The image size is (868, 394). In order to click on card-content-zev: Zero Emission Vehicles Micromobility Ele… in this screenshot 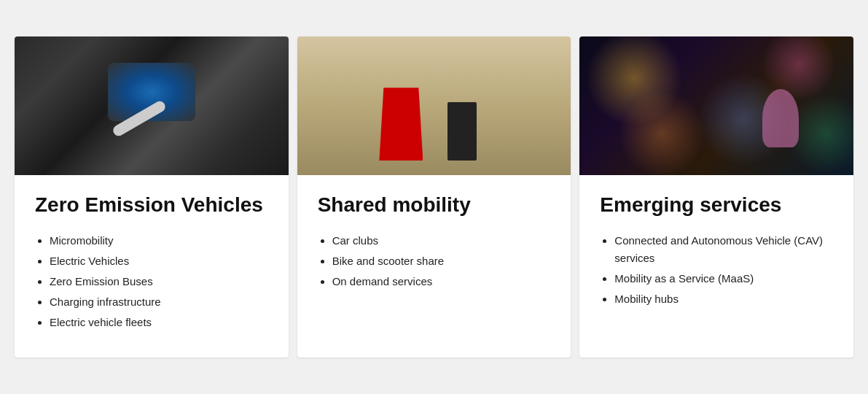, I will do `click(152, 266)`.